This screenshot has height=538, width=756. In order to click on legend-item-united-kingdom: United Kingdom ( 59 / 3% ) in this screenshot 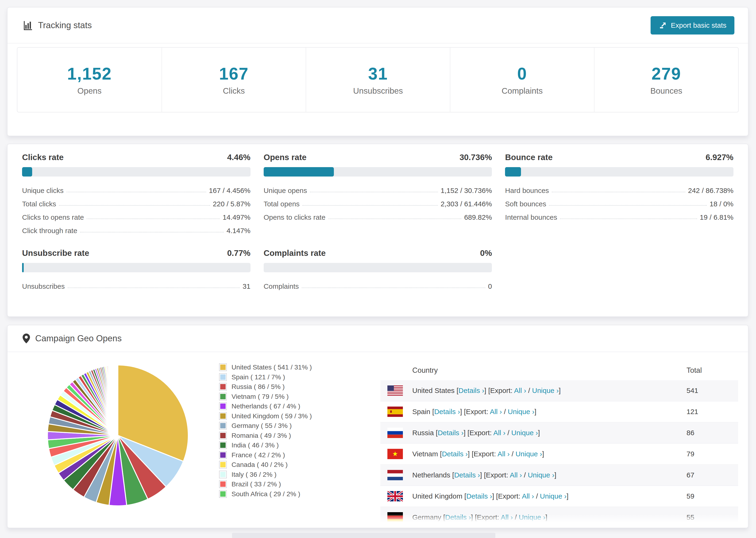, I will do `click(266, 416)`.